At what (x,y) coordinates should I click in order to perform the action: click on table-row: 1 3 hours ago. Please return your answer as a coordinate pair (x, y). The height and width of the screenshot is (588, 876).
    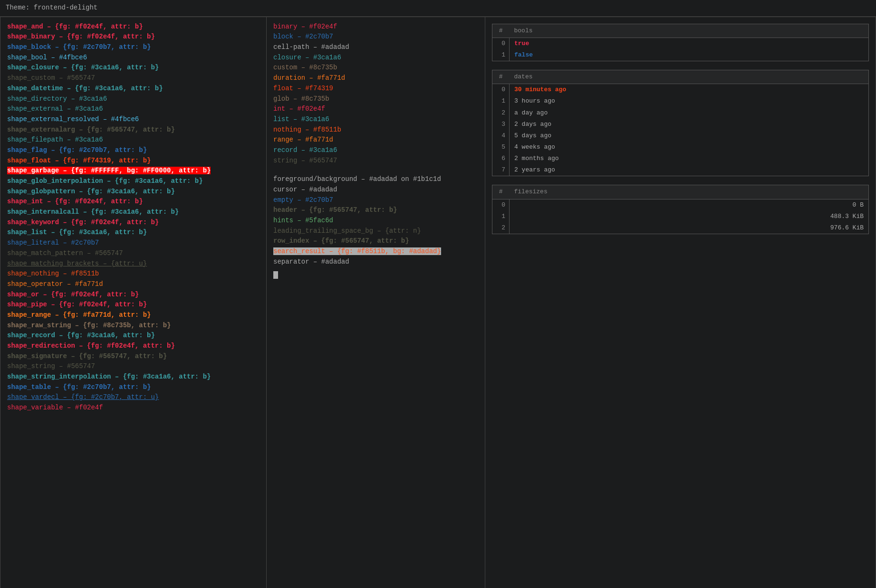
    Looking at the image, I should click on (681, 101).